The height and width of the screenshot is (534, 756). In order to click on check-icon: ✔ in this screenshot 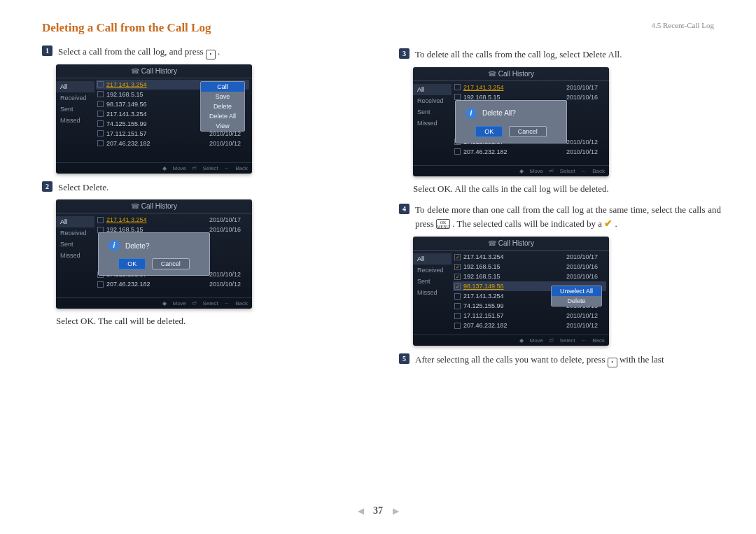, I will do `click(608, 224)`.